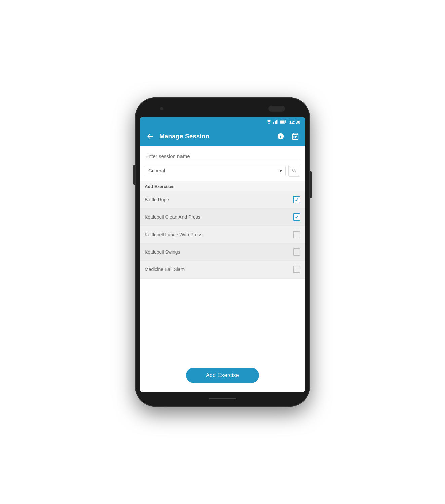 This screenshot has width=445, height=504. What do you see at coordinates (222, 335) in the screenshot?
I see `bottom-area: Add Exercise` at bounding box center [222, 335].